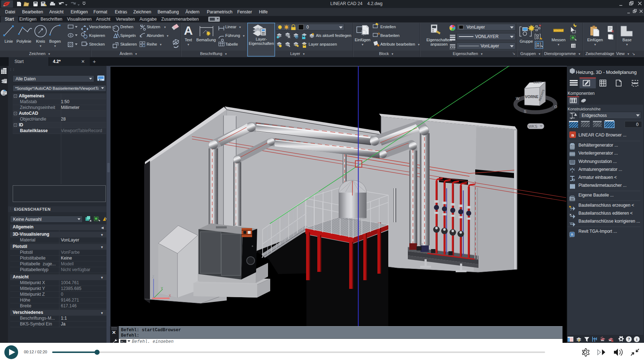 This screenshot has width=644, height=362. I want to click on svg-text: OBEN, so click(538, 83).